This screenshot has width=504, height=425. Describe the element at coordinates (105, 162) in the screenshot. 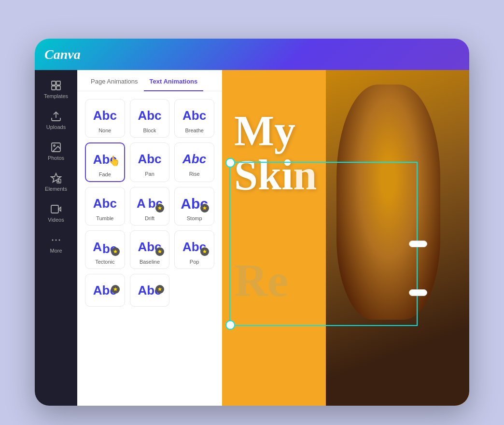

I see `animation-fade: Abc Fade 👆` at that location.